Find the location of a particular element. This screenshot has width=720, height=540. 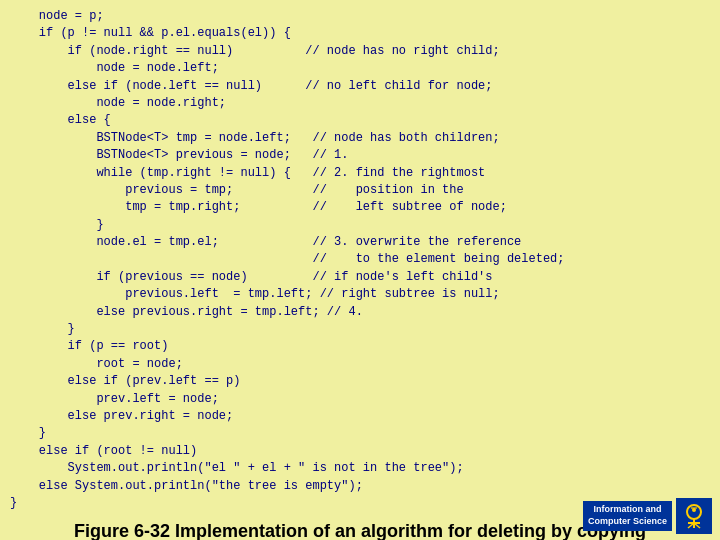

logo-line1: Information and is located at coordinates (627, 509).